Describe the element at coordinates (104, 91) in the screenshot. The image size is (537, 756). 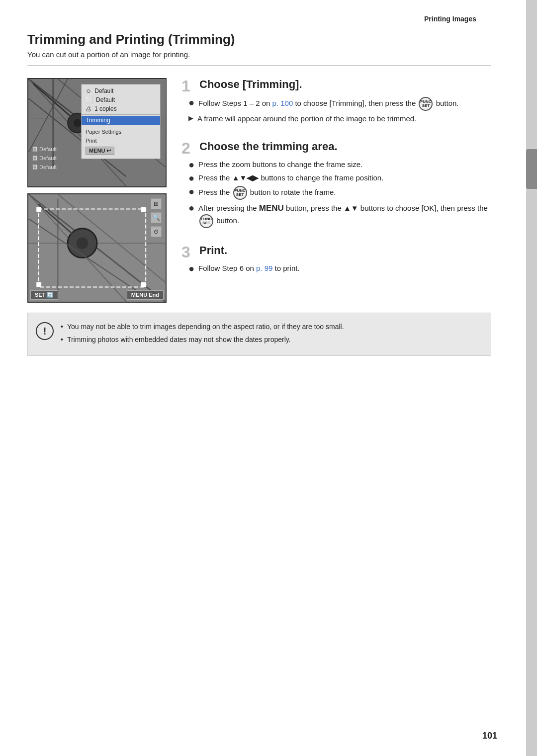
I see `menu-label-default1: Default` at that location.